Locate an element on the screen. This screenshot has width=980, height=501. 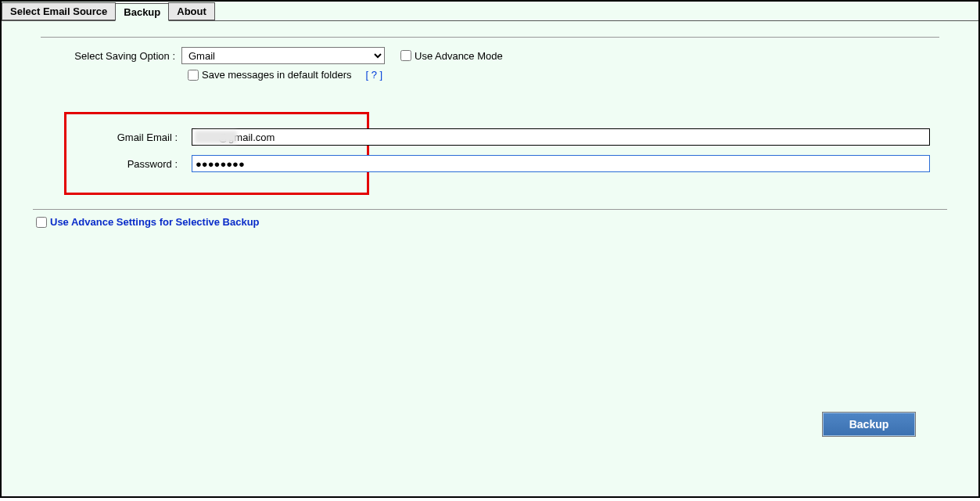
save-default-folders-label: Save messages in default folders is located at coordinates (277, 75).